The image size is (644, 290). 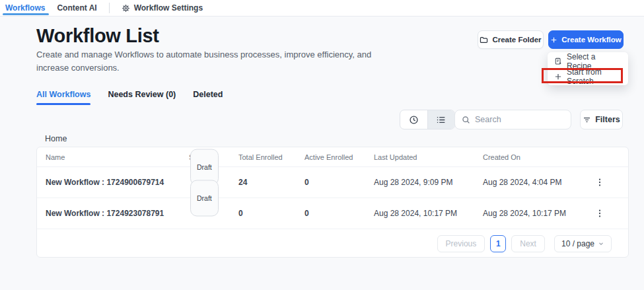 I want to click on breadcrumb: Home, so click(x=55, y=139).